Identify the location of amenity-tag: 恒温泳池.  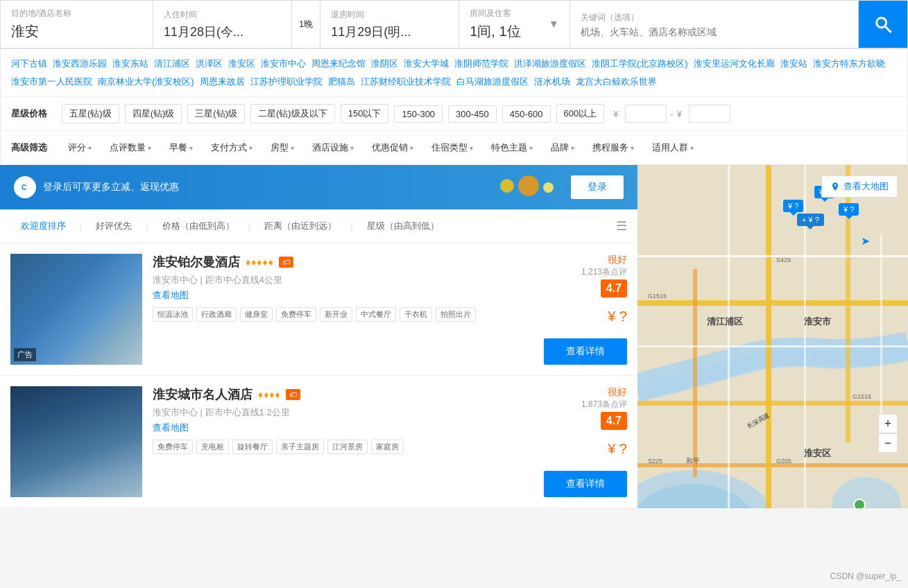
(173, 315).